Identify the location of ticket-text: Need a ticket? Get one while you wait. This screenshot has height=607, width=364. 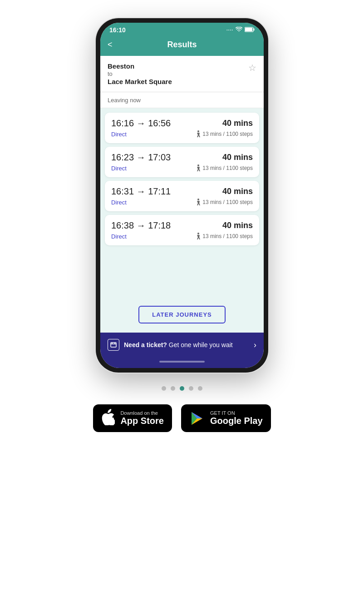
(187, 345).